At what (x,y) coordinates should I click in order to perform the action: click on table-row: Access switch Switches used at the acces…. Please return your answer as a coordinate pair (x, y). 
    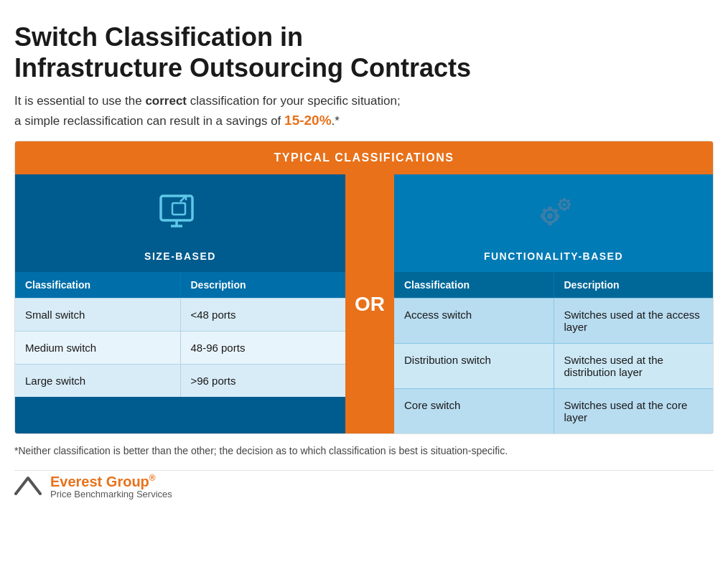
    Looking at the image, I should click on (554, 320).